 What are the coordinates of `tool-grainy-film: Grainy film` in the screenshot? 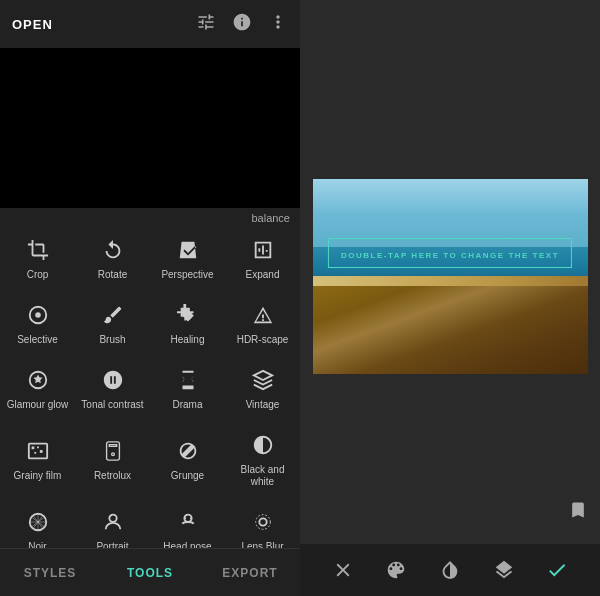 It's located at (38, 460).